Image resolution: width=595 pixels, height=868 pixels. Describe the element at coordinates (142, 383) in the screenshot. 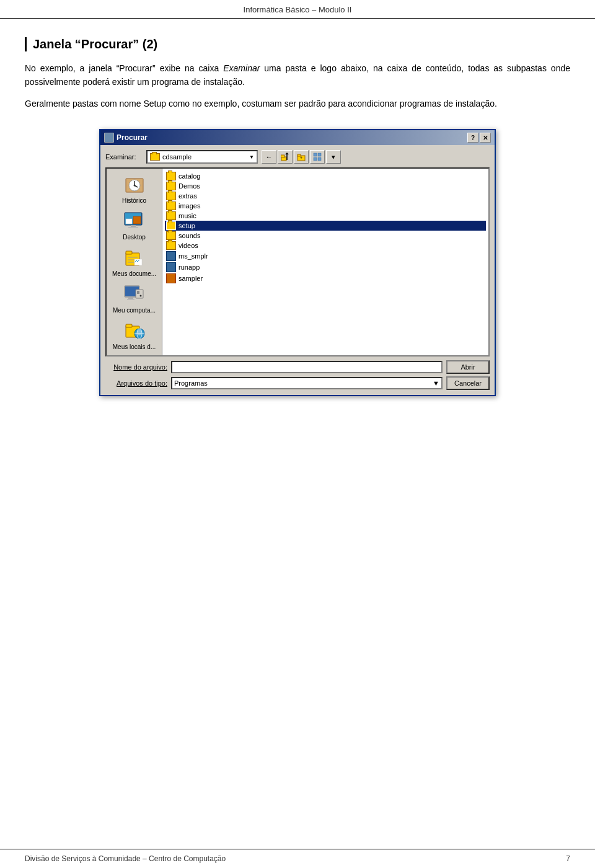

I see `filetype-label-text: Arquivos do tipo:` at that location.